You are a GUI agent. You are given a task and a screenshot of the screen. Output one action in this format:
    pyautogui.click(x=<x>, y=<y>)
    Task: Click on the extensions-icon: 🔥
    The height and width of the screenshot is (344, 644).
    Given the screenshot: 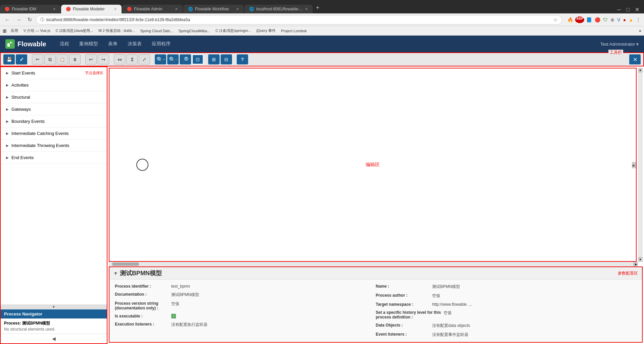 What is the action you would take?
    pyautogui.click(x=570, y=20)
    